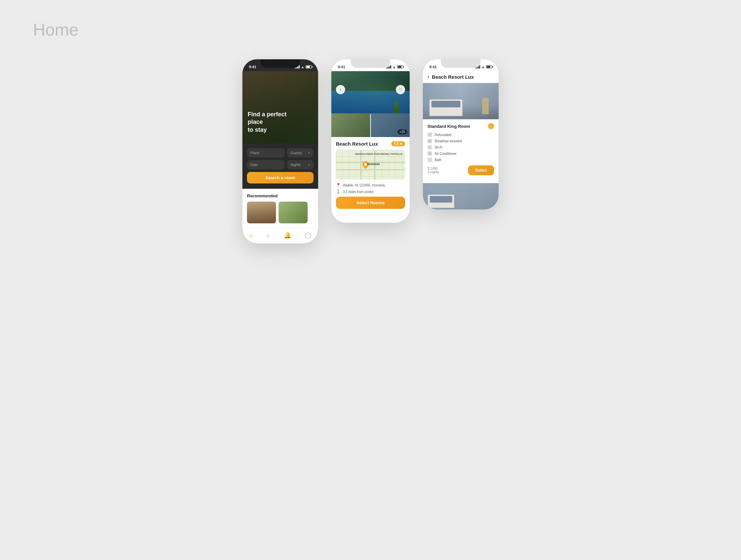 The width and height of the screenshot is (741, 560). I want to click on lamp-shape, so click(485, 106).